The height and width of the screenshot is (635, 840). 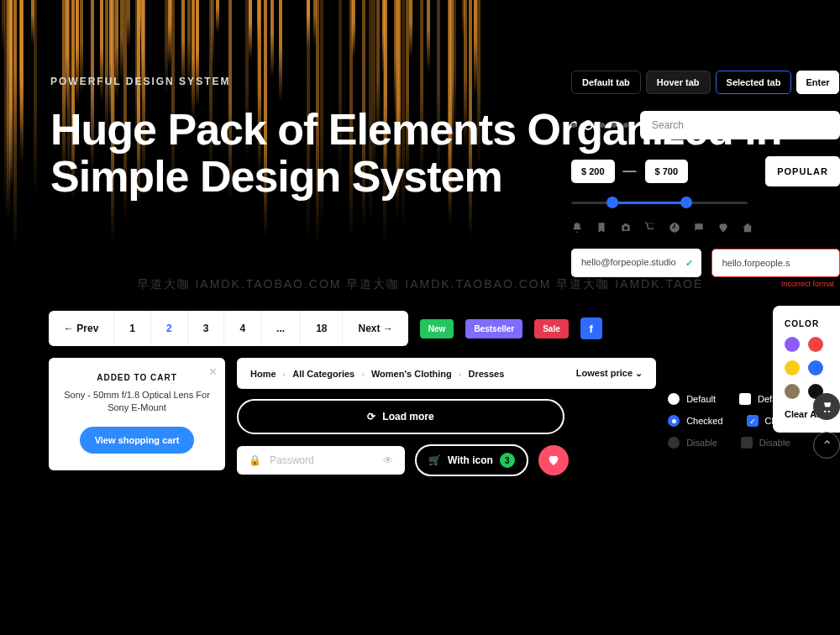 What do you see at coordinates (763, 399) in the screenshot?
I see `checkbox-default: Default` at bounding box center [763, 399].